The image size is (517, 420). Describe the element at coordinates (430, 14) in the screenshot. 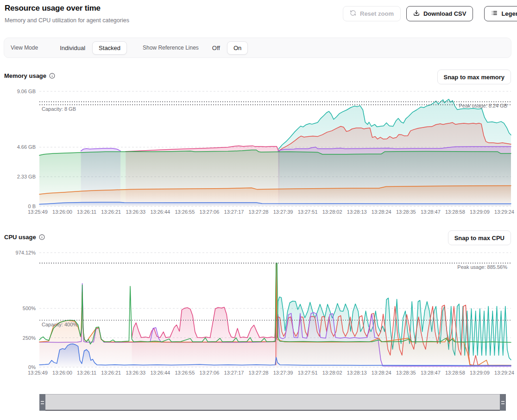

I see `header-buttons: Reset zoom Download CSV Legend` at that location.